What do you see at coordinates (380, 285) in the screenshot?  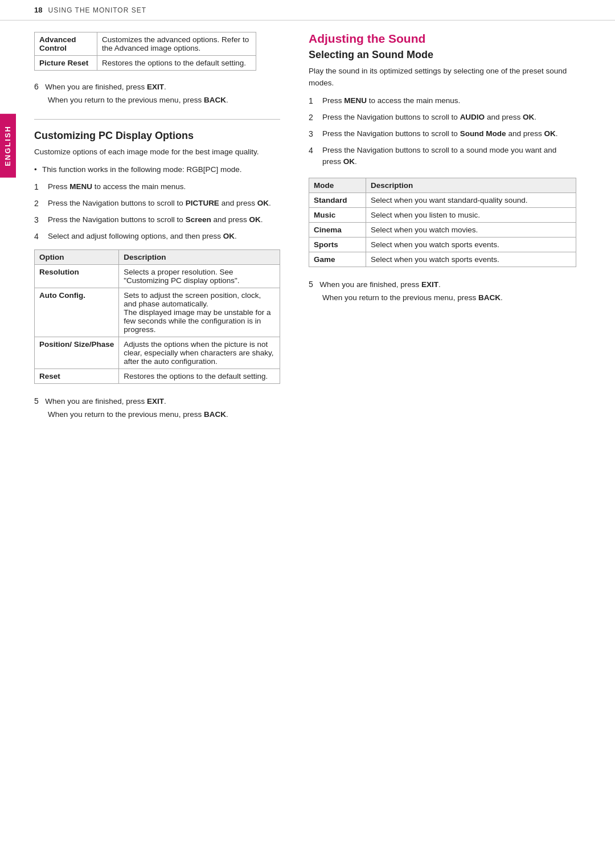 I see `step5-right-text: When you are finished, press EXIT.` at bounding box center [380, 285].